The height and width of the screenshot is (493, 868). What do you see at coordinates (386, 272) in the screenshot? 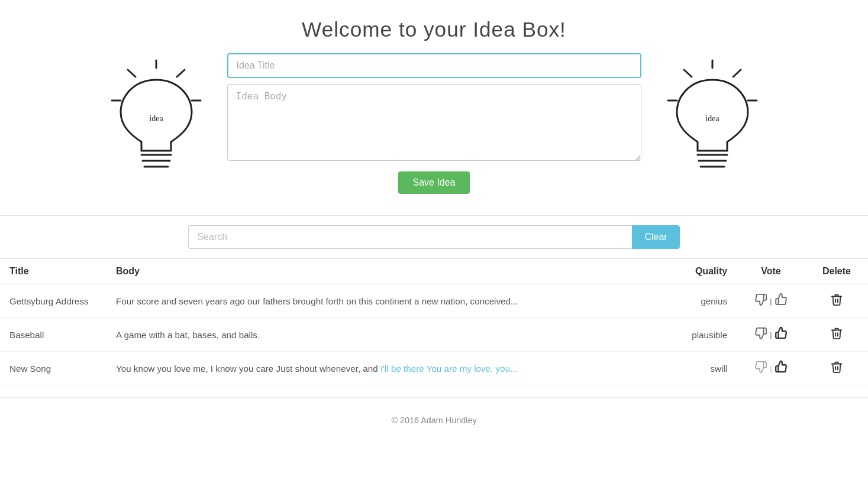
I see `col-header-body: Body` at bounding box center [386, 272].